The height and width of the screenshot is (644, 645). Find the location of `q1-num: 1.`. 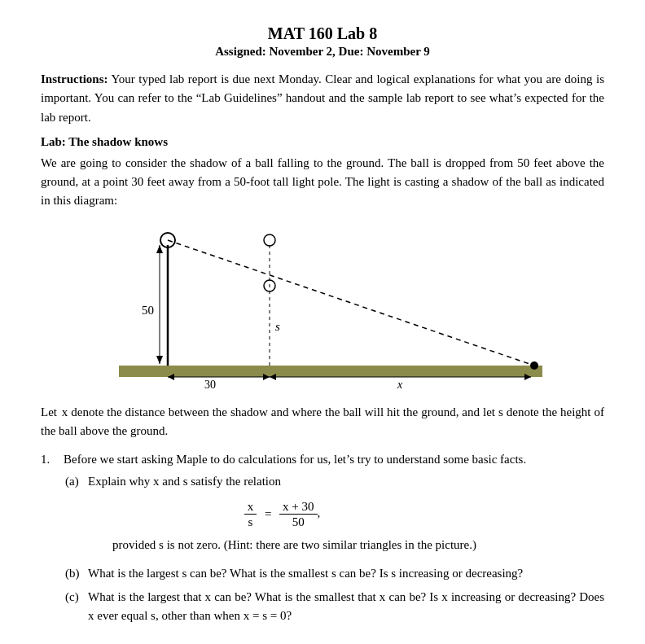

q1-num: 1. is located at coordinates (52, 459).